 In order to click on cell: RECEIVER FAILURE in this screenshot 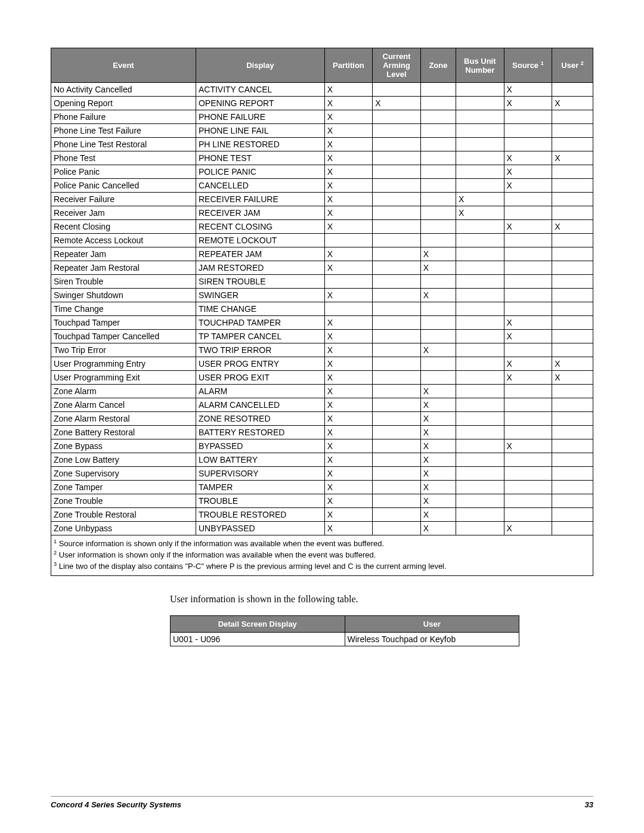, I will do `click(260, 199)`.